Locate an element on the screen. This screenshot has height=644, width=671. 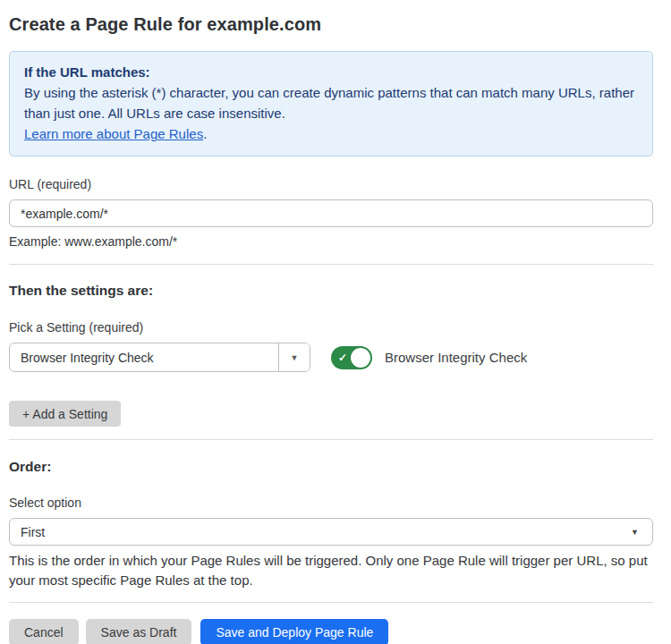
settings-heading: Then the settings are: is located at coordinates (331, 291).